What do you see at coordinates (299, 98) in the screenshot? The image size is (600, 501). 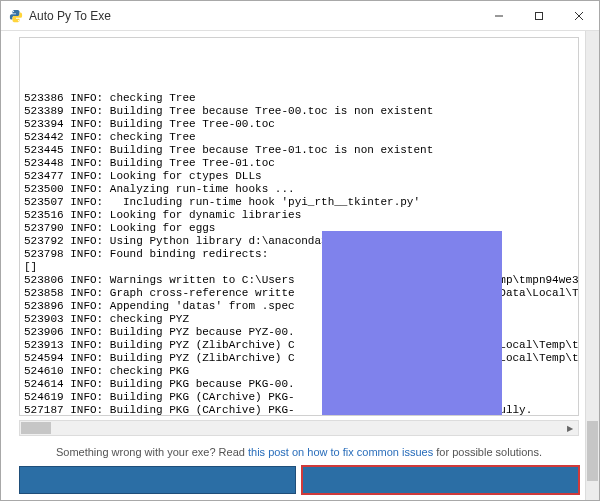 I see `log-line: 523386 INFO: checking Tree` at bounding box center [299, 98].